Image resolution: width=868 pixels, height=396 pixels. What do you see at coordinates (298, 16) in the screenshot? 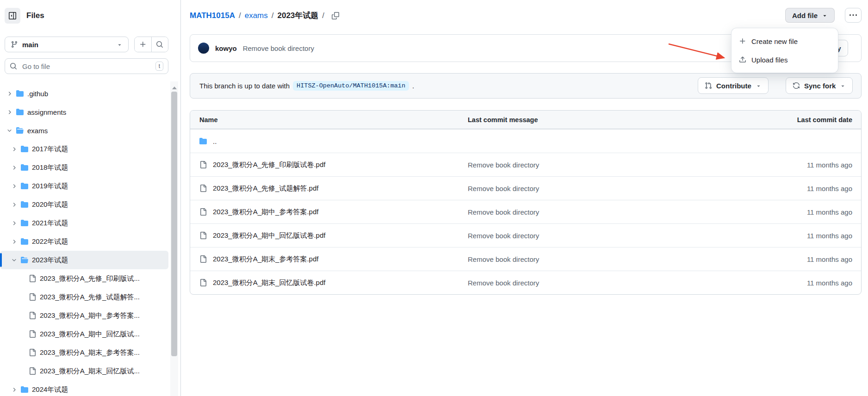
I see `breadcrumb-current: 2023年试题` at bounding box center [298, 16].